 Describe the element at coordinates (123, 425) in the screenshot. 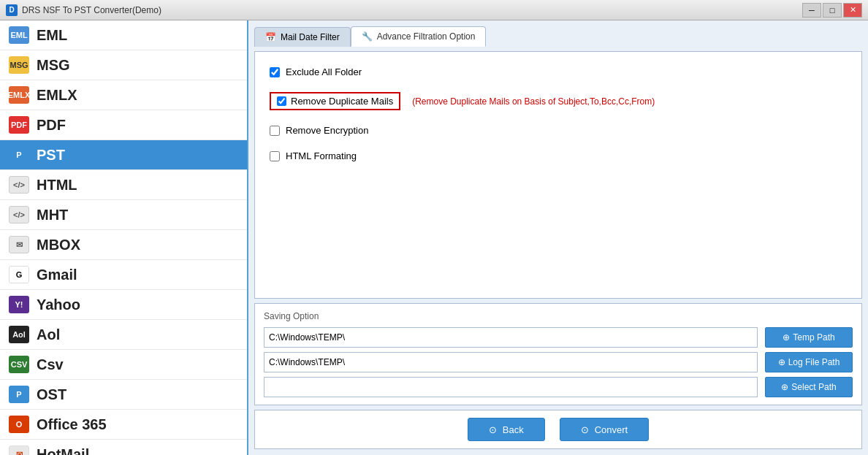

I see `sidebar-item-office365: OOffice 365` at that location.